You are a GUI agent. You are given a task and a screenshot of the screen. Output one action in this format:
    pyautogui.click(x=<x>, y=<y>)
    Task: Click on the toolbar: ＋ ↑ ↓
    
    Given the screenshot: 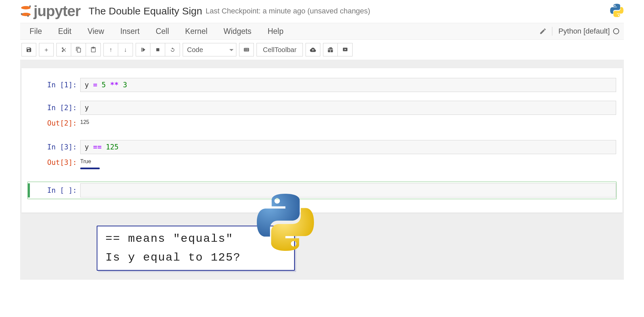 What is the action you would take?
    pyautogui.click(x=322, y=50)
    